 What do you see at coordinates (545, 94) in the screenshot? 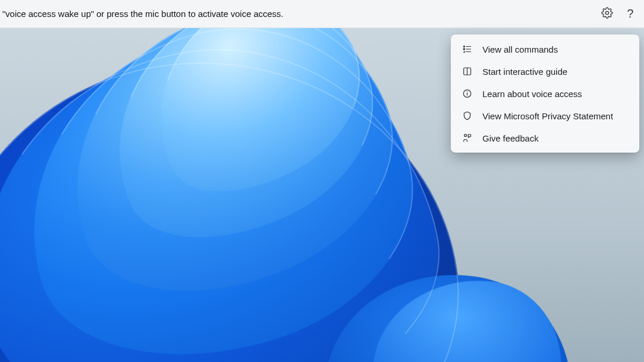
I see `menu-item-learn-about-voice-access: Learn about voice access` at bounding box center [545, 94].